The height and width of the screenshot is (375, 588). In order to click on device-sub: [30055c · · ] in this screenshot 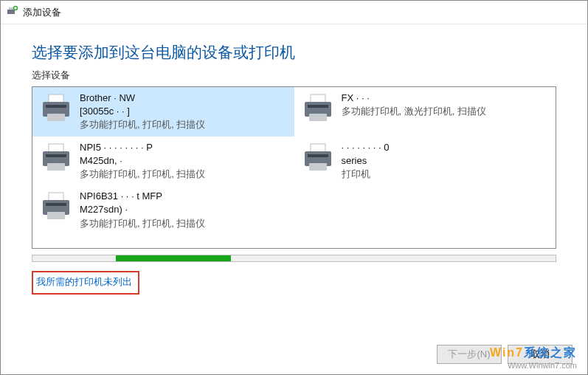, I will do `click(184, 111)`.